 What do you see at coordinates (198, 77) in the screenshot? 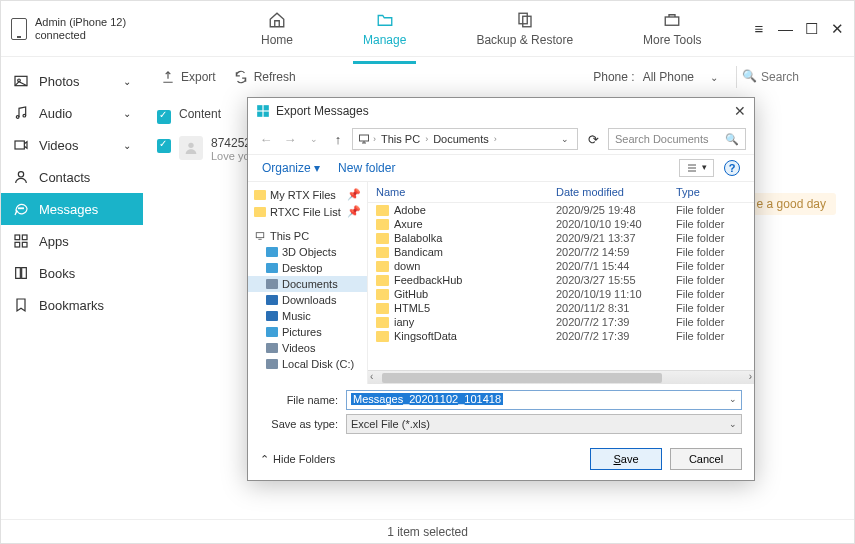
I see `export-label: Export` at bounding box center [198, 77].